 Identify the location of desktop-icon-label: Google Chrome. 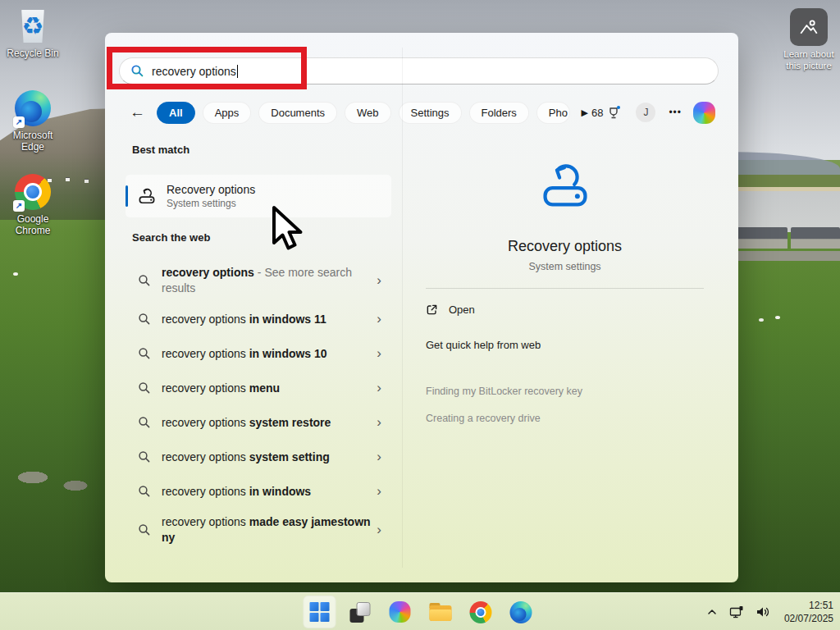
(33, 226).